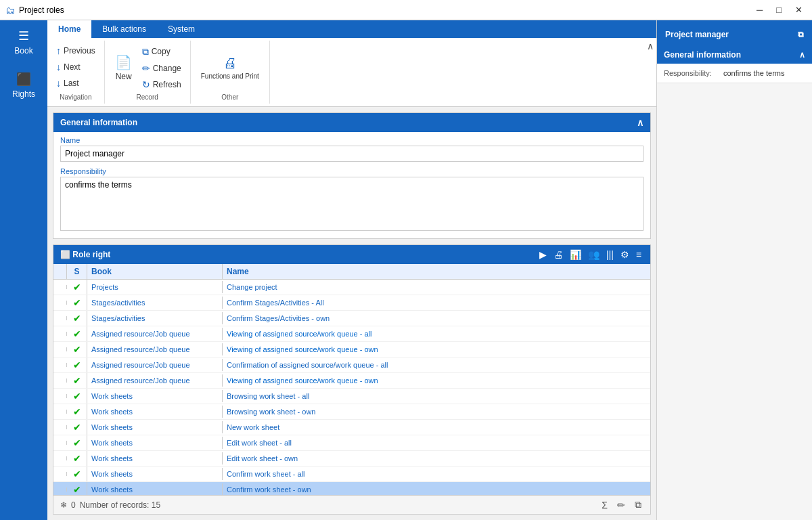 The width and height of the screenshot is (812, 520). Describe the element at coordinates (155, 334) in the screenshot. I see `row-book-3: Assigned resource/Job queue` at that location.